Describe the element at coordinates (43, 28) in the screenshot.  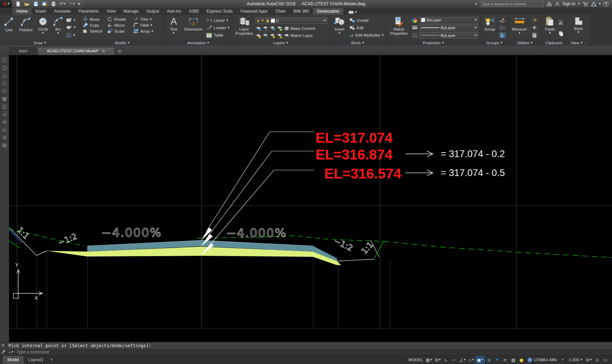
I see `circle-button: Circle ▼` at that location.